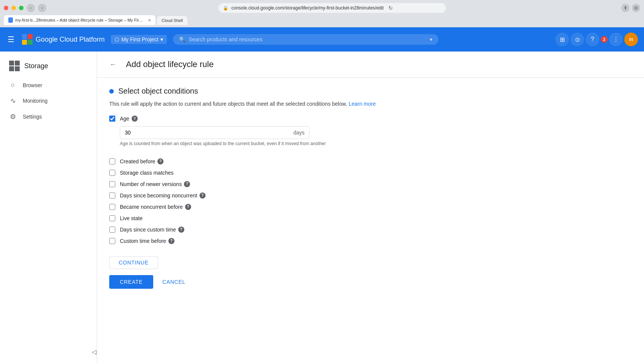 This screenshot has width=644, height=363. I want to click on section-title: Select object conditions, so click(158, 91).